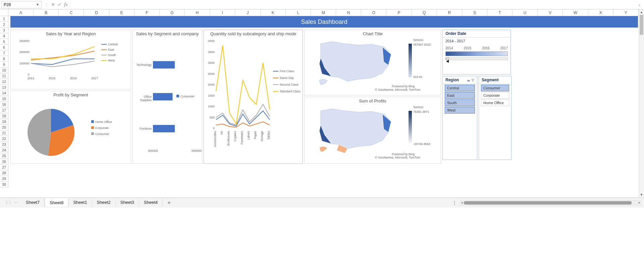  Describe the element at coordinates (349, 13) in the screenshot. I see `col-header: N` at that location.